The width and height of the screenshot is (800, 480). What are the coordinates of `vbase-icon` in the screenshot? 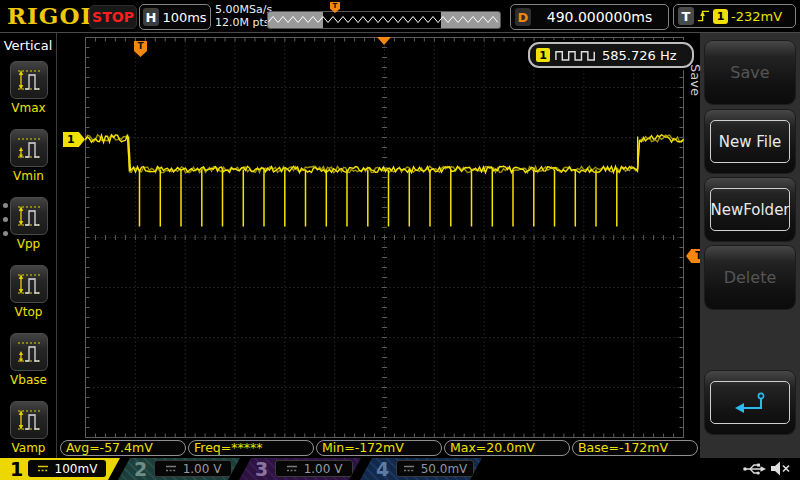 It's located at (29, 352).